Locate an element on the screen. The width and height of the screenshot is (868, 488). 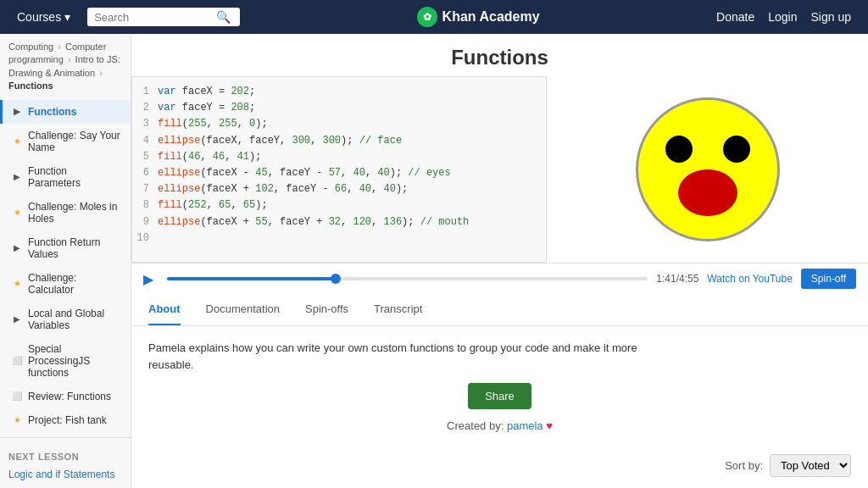
created-by-label: Created by: is located at coordinates (475, 425).